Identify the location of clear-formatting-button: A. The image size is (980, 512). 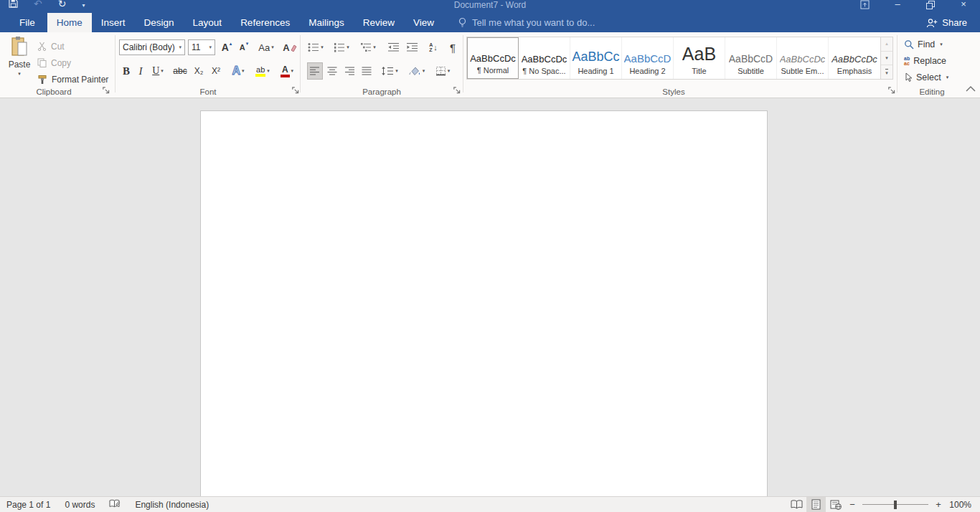
(290, 47).